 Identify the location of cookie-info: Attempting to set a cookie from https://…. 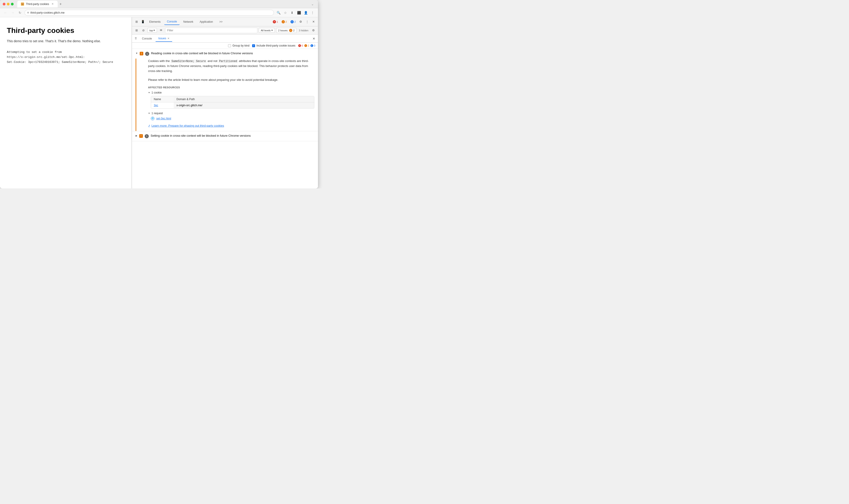
(66, 57).